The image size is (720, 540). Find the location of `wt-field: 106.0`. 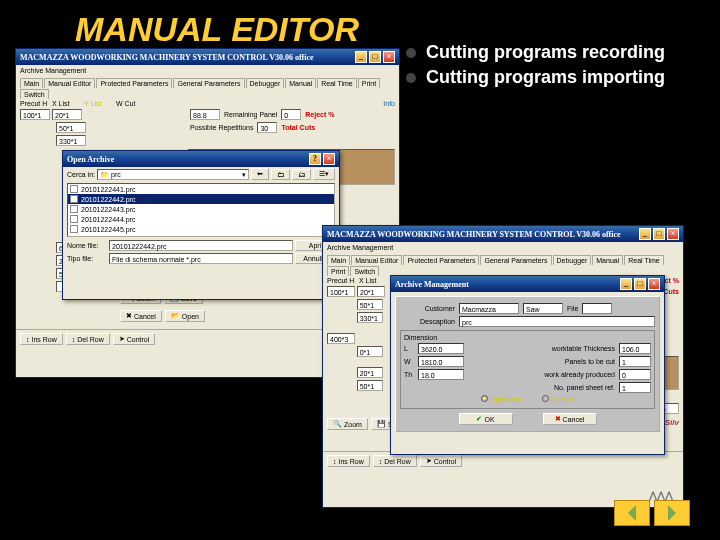

wt-field: 106.0 is located at coordinates (635, 348).